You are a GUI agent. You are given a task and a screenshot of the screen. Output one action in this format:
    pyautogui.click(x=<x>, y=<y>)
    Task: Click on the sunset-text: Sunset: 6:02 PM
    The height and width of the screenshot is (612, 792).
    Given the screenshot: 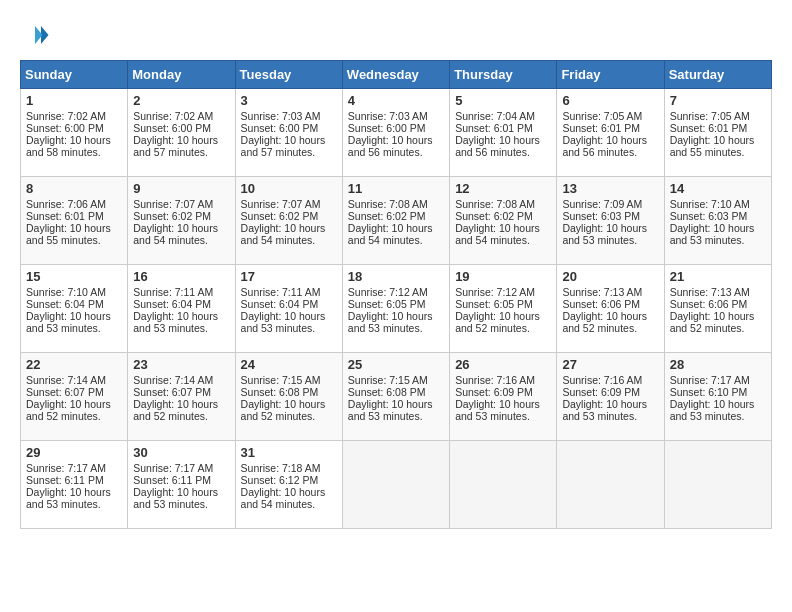 What is the action you would take?
    pyautogui.click(x=172, y=216)
    